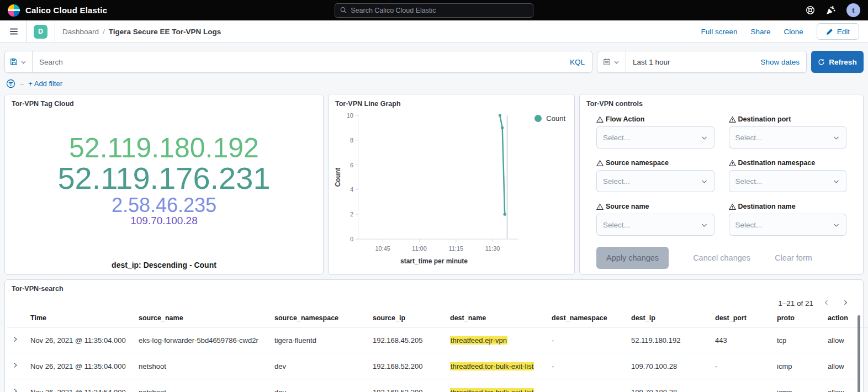  I want to click on prev-page-button, so click(827, 304).